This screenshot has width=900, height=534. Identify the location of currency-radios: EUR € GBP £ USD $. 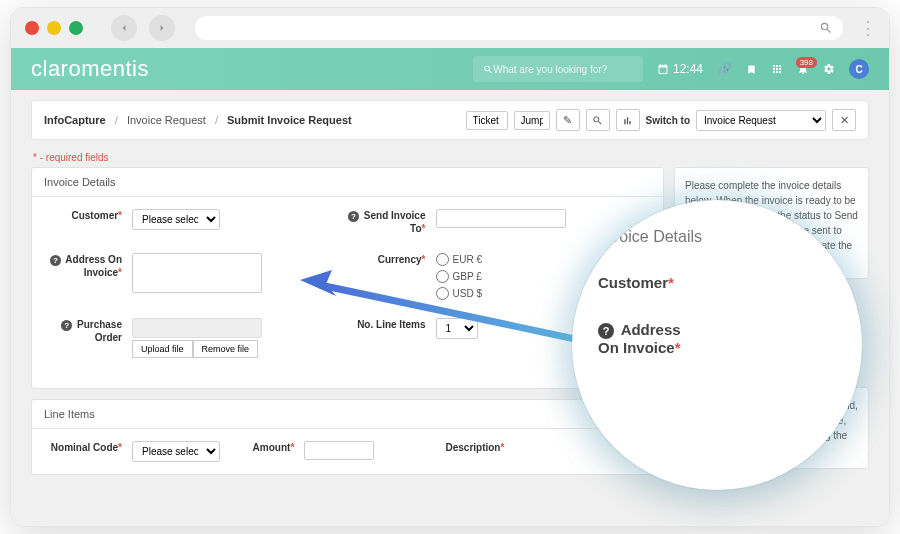
(459, 276).